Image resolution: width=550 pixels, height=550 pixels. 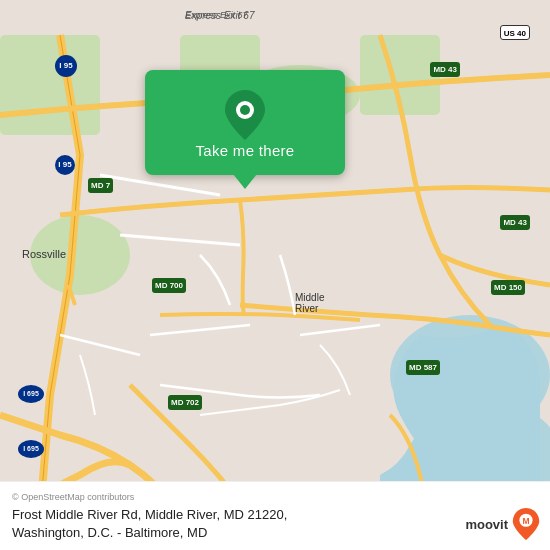 I want to click on badge-md700: MD 700, so click(x=169, y=286).